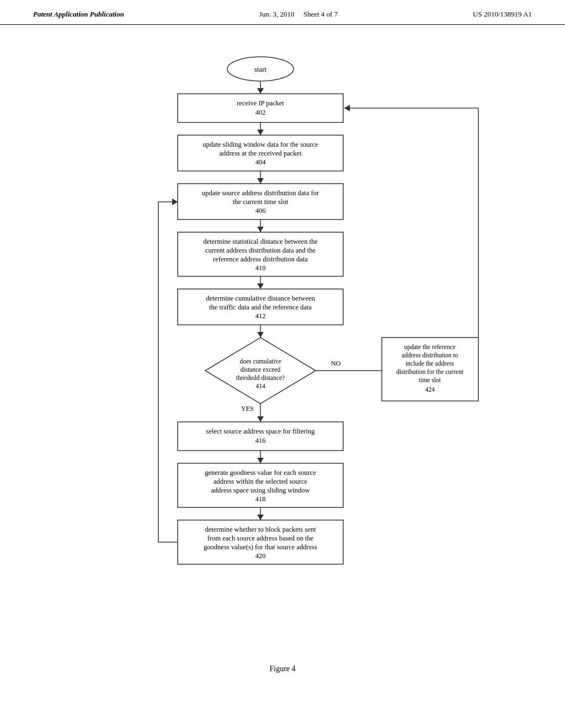  I want to click on start-label: start, so click(260, 69).